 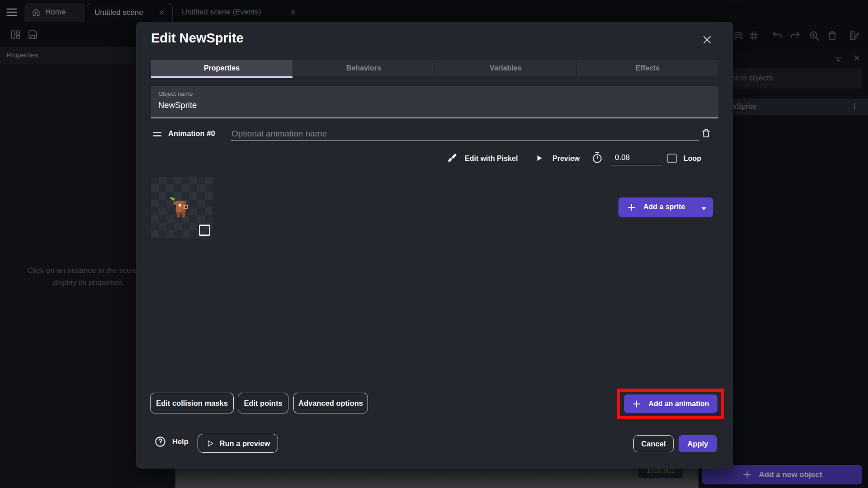 What do you see at coordinates (175, 94) in the screenshot?
I see `object-name-label: Object name` at bounding box center [175, 94].